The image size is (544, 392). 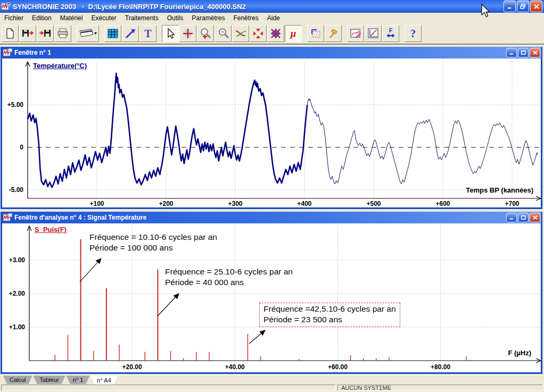 What do you see at coordinates (246, 18) in the screenshot?
I see `menu-fenetres: Fenêtres` at bounding box center [246, 18].